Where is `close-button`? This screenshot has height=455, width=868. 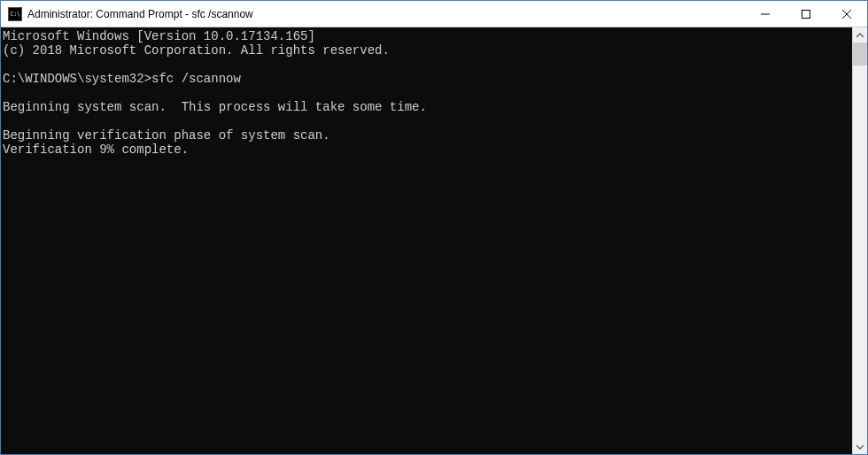 close-button is located at coordinates (847, 14).